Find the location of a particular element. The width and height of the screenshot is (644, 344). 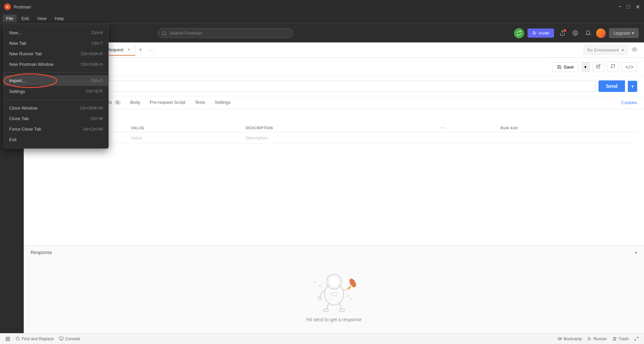

invite-button: Invite is located at coordinates (541, 33).